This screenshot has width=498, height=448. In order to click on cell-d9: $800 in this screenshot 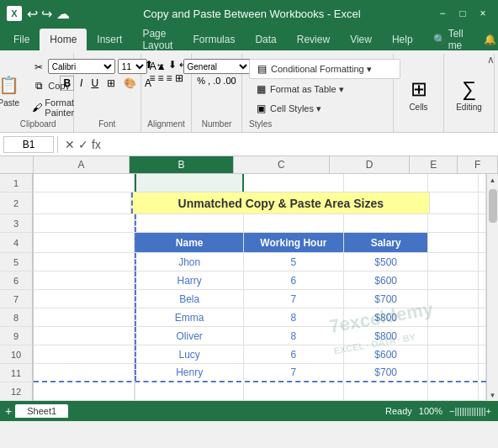, I will do `click(386, 336)`.